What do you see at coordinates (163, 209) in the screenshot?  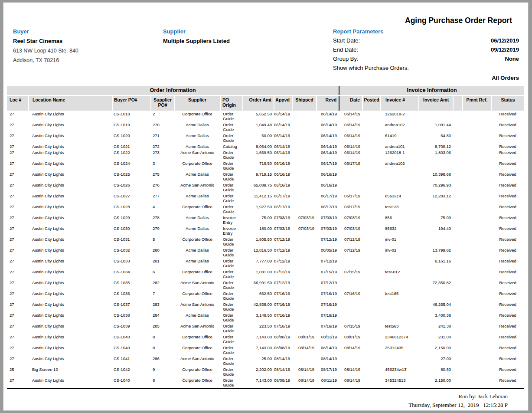 I see `table-cell: 4` at bounding box center [163, 209].